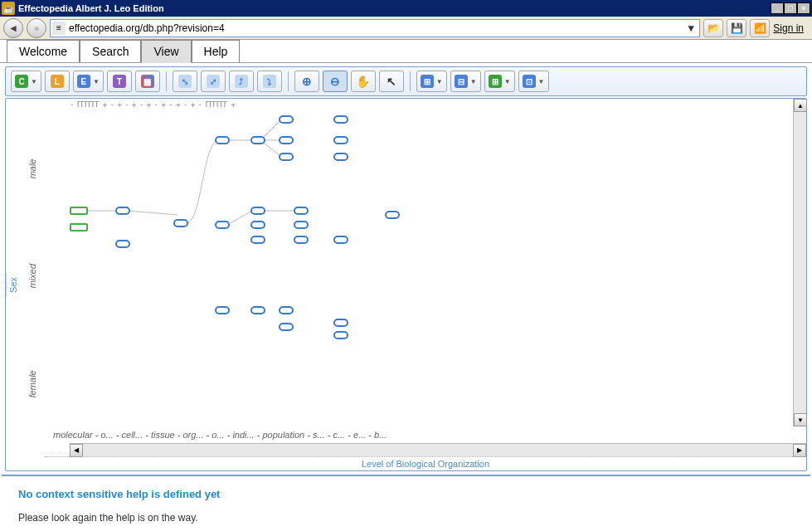  What do you see at coordinates (804, 8) in the screenshot?
I see `close-button: ×` at bounding box center [804, 8].